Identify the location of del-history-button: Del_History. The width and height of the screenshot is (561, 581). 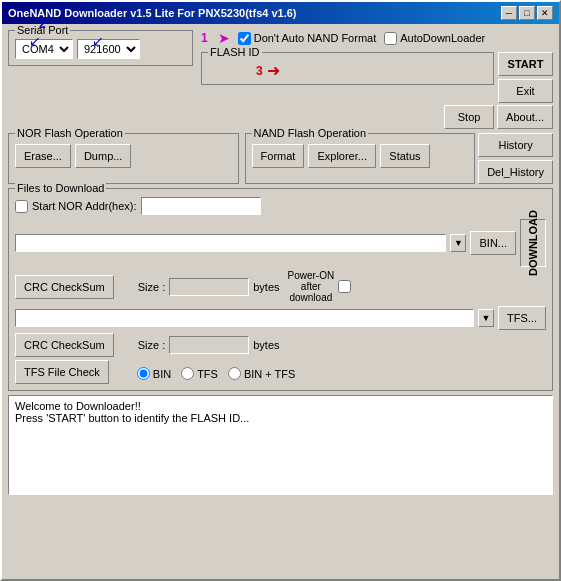
(516, 172).